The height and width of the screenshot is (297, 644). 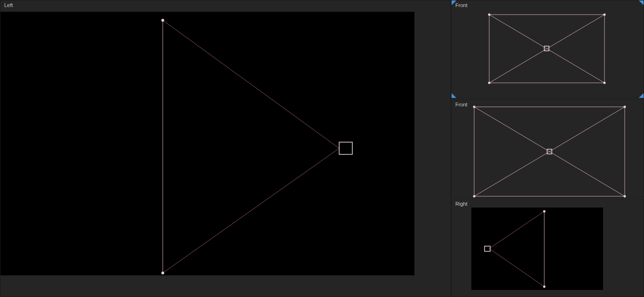 What do you see at coordinates (8, 5) in the screenshot?
I see `viewport-label-left: Left` at bounding box center [8, 5].